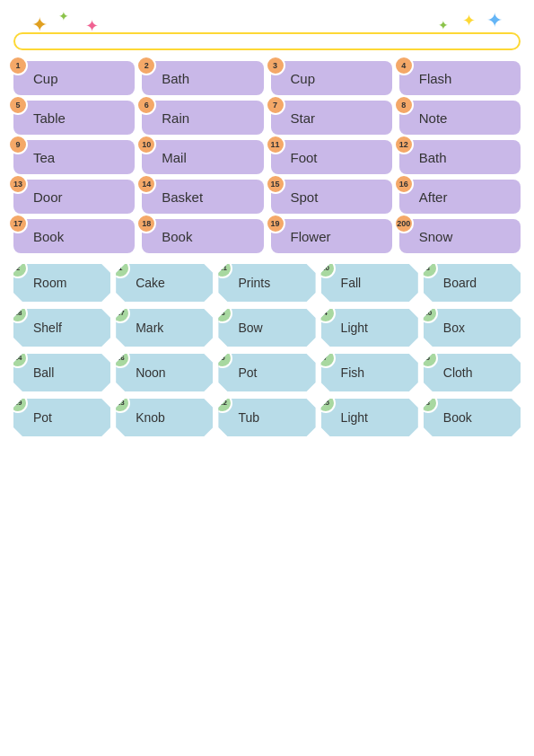 This screenshot has width=534, height=756. What do you see at coordinates (146, 184) in the screenshot?
I see `number-badge: 14` at bounding box center [146, 184].